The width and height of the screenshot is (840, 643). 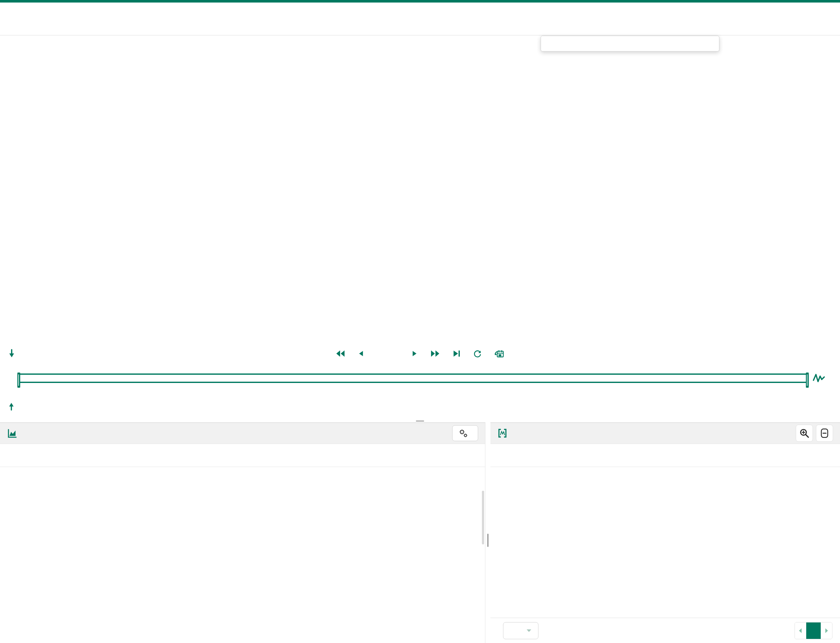 I want to click on range-start-arrow-icon, so click(x=11, y=354).